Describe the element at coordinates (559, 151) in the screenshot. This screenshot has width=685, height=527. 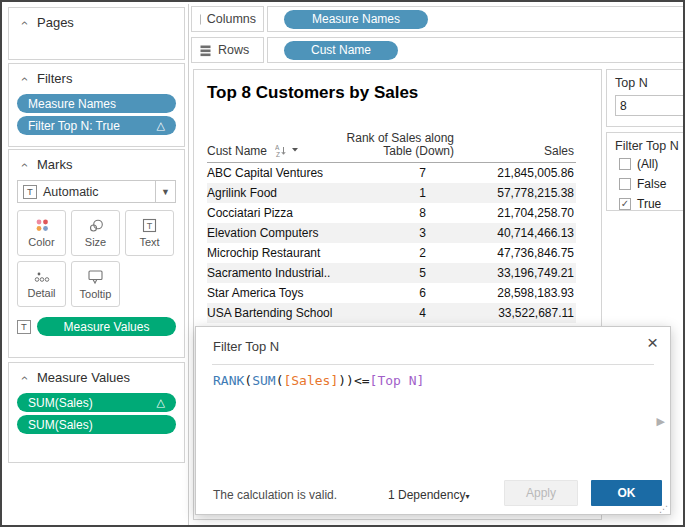
I see `column-header-sales: Sales` at that location.